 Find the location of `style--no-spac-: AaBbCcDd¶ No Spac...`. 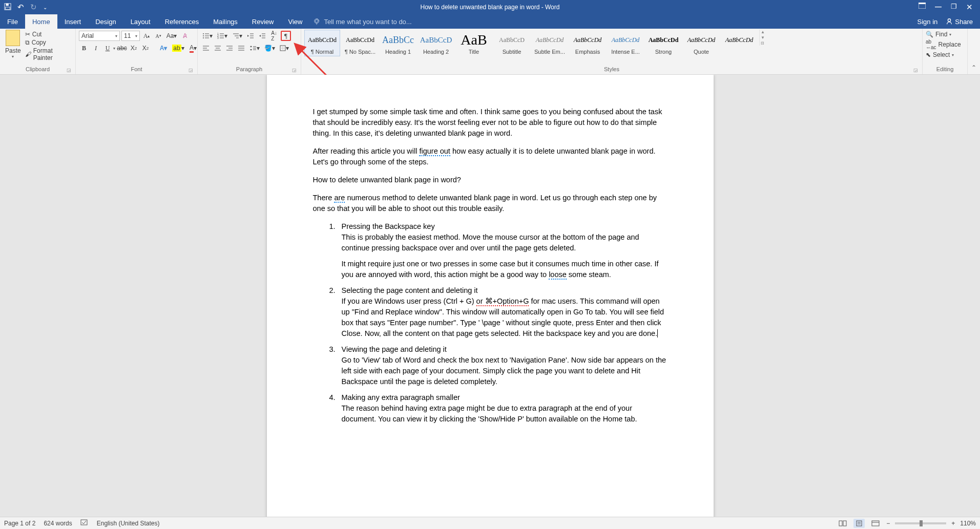

style--no-spac-: AaBbCcDd¶ No Spac... is located at coordinates (360, 43).